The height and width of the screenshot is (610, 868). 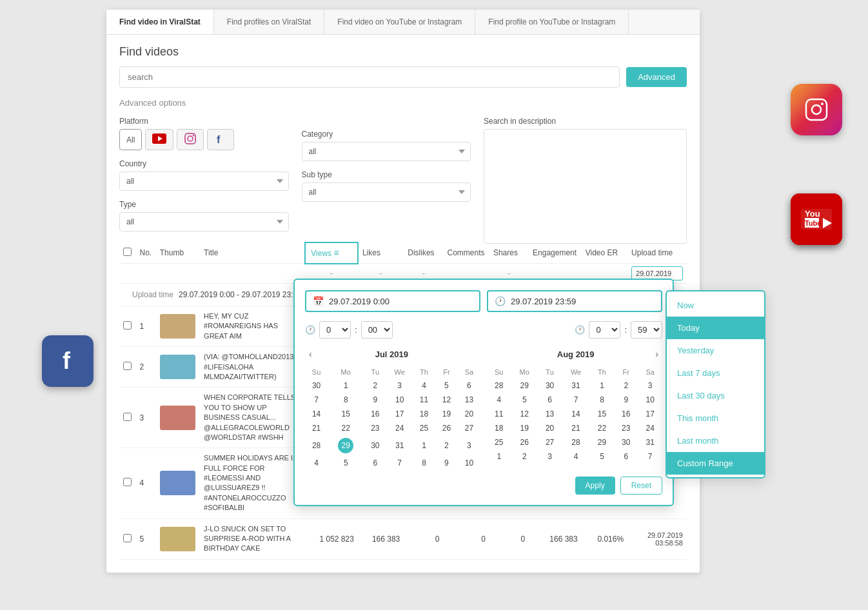 What do you see at coordinates (335, 330) in the screenshot?
I see `start-hour-select: 01223` at bounding box center [335, 330].